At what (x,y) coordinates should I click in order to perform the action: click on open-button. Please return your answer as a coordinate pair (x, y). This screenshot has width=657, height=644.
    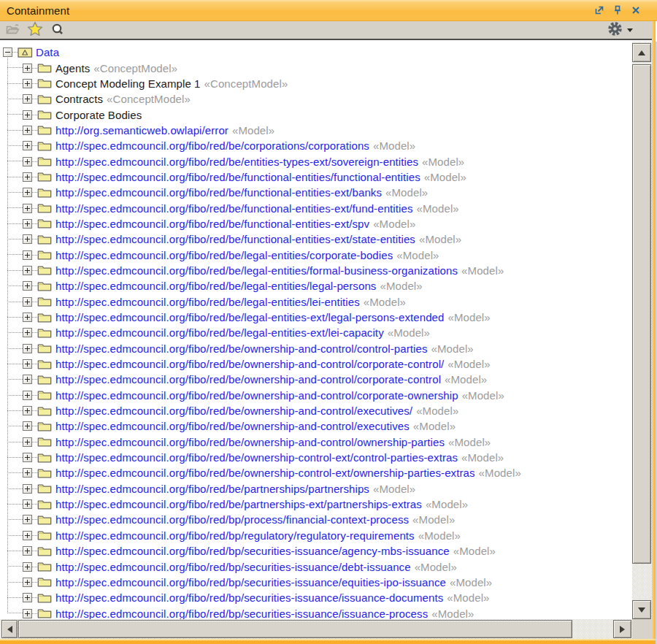
    Looking at the image, I should click on (12, 30).